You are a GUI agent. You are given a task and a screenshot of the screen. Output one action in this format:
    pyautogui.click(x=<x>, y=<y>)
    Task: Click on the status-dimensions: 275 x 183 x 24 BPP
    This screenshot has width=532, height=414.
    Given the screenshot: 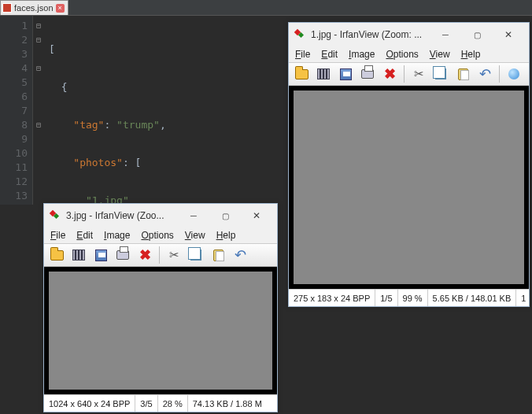 What is the action you would take?
    pyautogui.click(x=332, y=298)
    